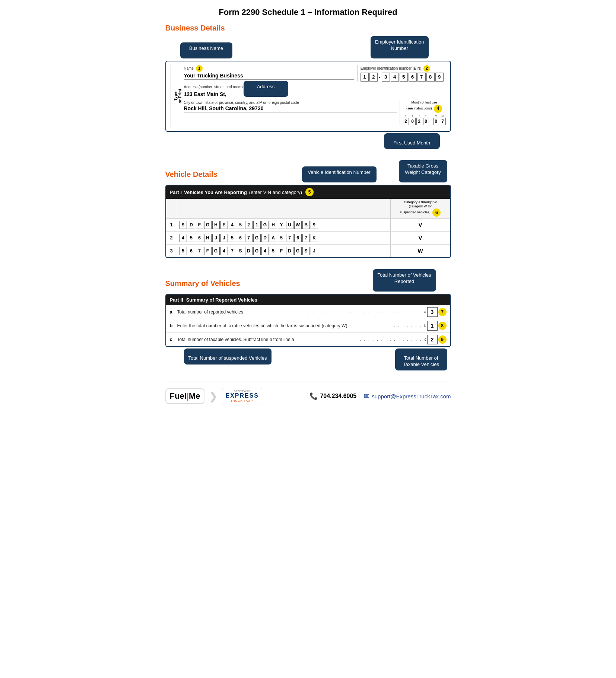  What do you see at coordinates (269, 76) in the screenshot?
I see `business-name-value: Your Trucking Business` at bounding box center [269, 76].